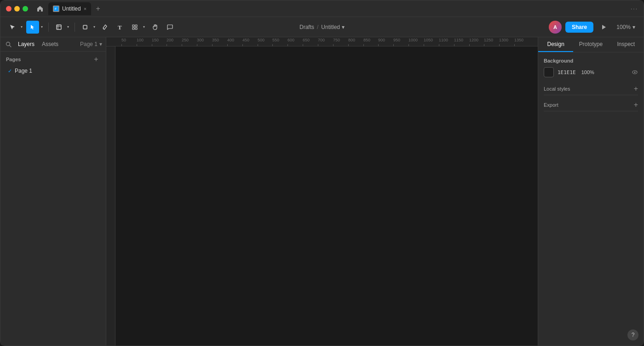 The width and height of the screenshot is (644, 346). I want to click on more-menu-button: ···, so click(634, 9).